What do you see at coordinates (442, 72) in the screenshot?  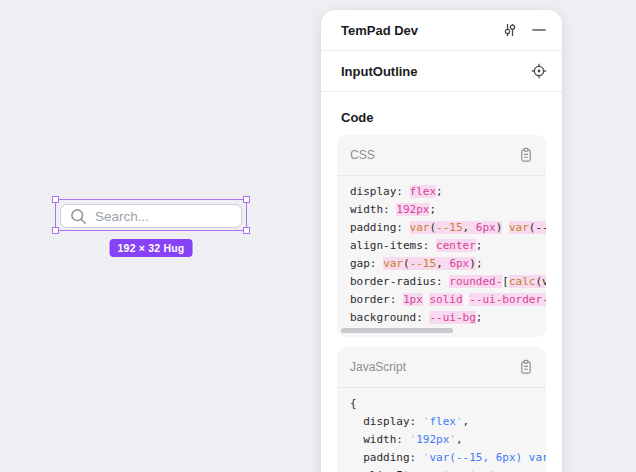 I see `component-row: InputOutline` at bounding box center [442, 72].